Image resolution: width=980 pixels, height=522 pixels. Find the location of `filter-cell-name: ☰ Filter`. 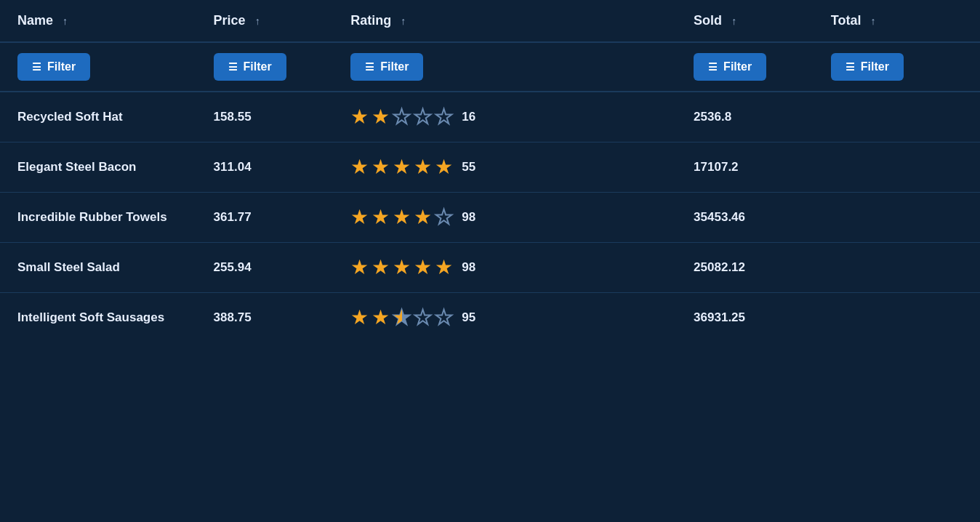

filter-cell-name: ☰ Filter is located at coordinates (98, 67).